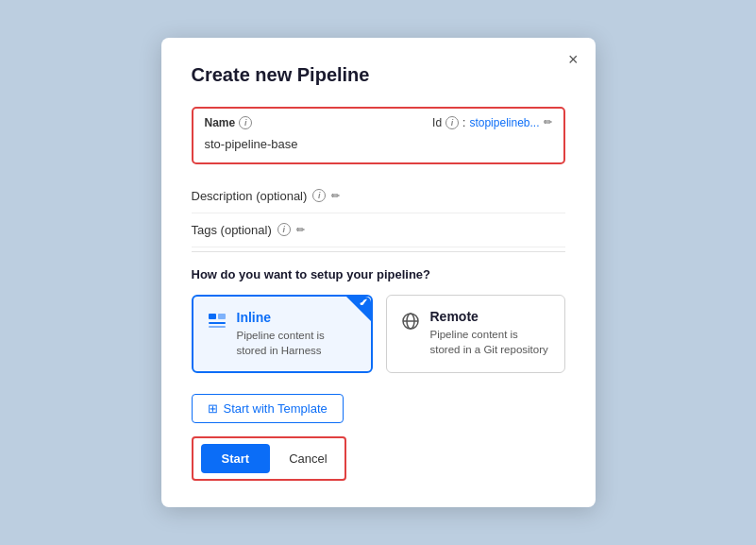  What do you see at coordinates (547, 123) in the screenshot?
I see `id-edit-icon: ✏` at bounding box center [547, 123].